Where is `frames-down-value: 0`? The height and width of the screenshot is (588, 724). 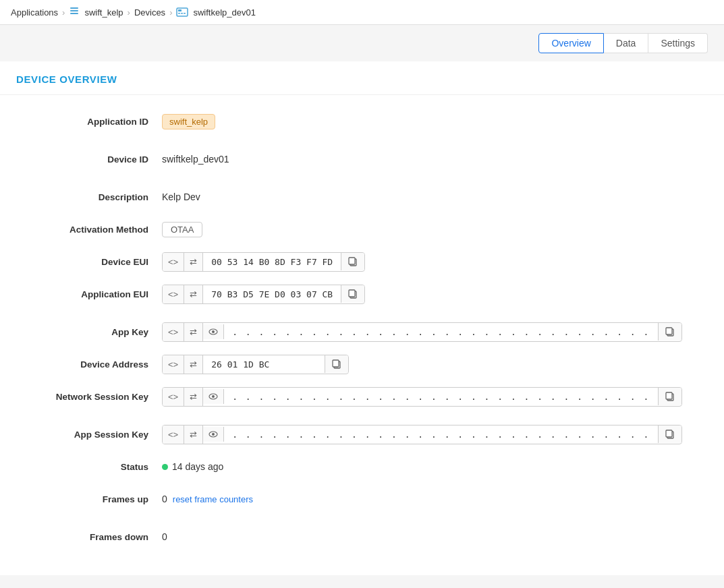
frames-down-value: 0 is located at coordinates (165, 537).